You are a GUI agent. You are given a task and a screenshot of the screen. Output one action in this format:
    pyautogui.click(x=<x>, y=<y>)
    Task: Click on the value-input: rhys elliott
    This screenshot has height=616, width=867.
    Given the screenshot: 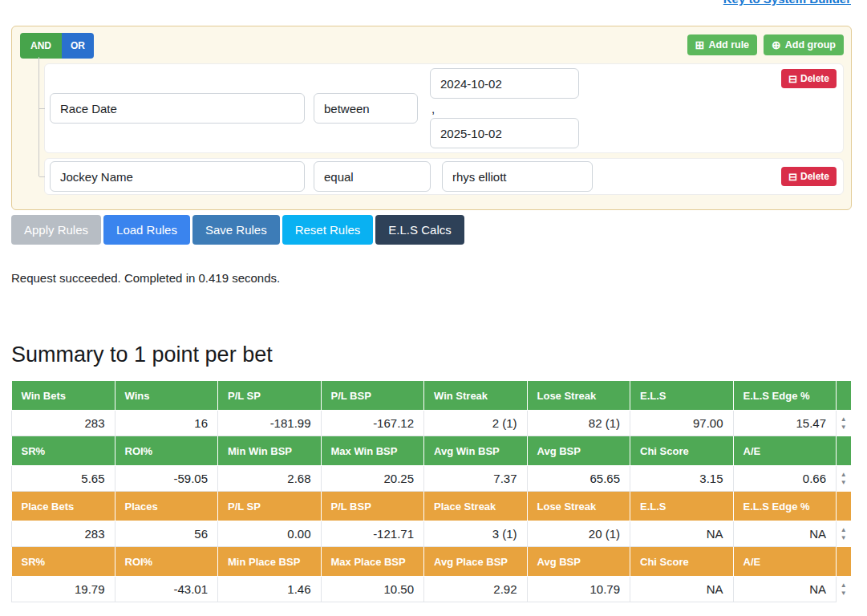 What is the action you would take?
    pyautogui.click(x=517, y=176)
    